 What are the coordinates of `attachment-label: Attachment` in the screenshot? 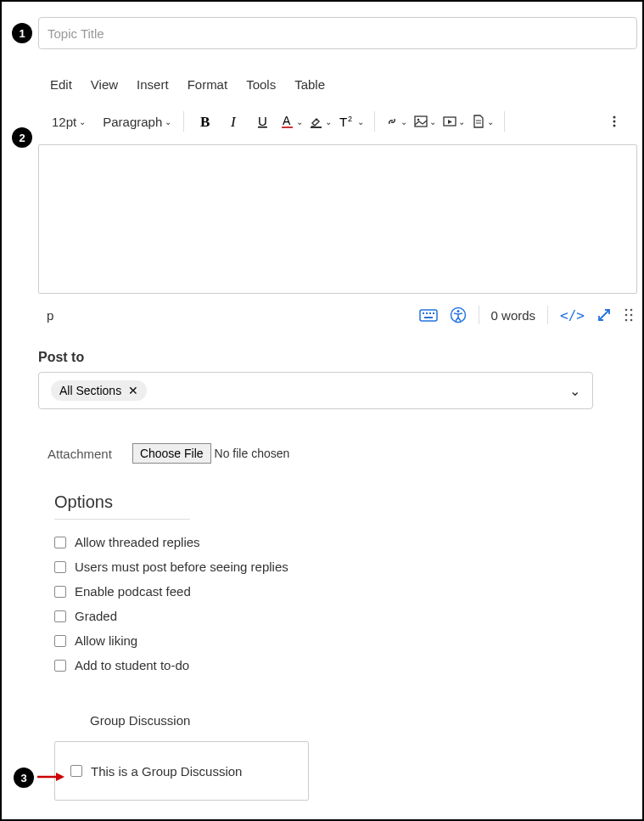 It's located at (80, 453).